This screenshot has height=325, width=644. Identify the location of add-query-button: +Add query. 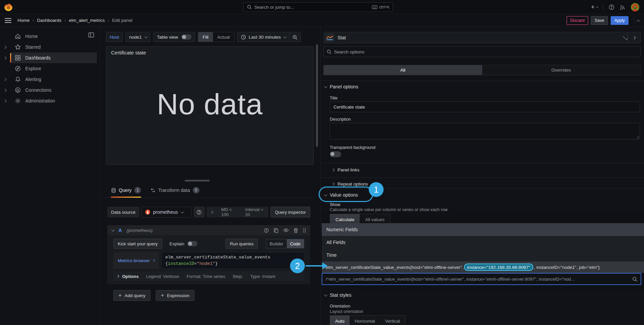
(132, 295).